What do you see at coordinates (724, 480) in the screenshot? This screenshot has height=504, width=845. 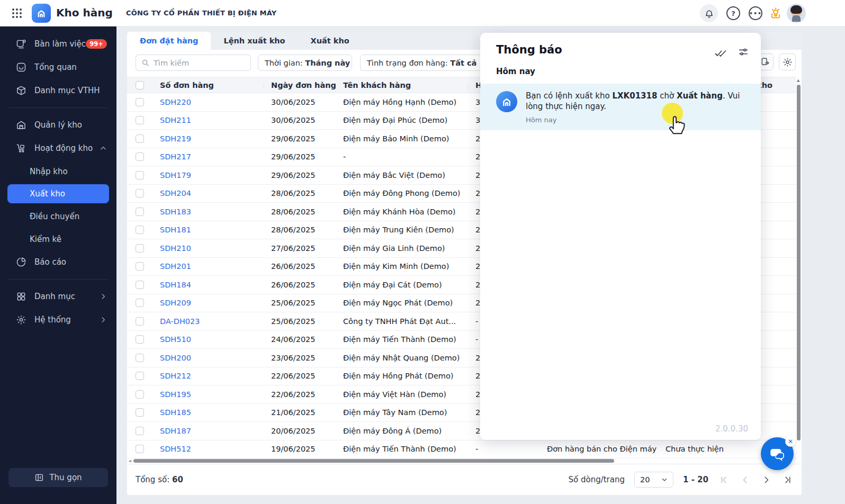 I see `first-page-button` at bounding box center [724, 480].